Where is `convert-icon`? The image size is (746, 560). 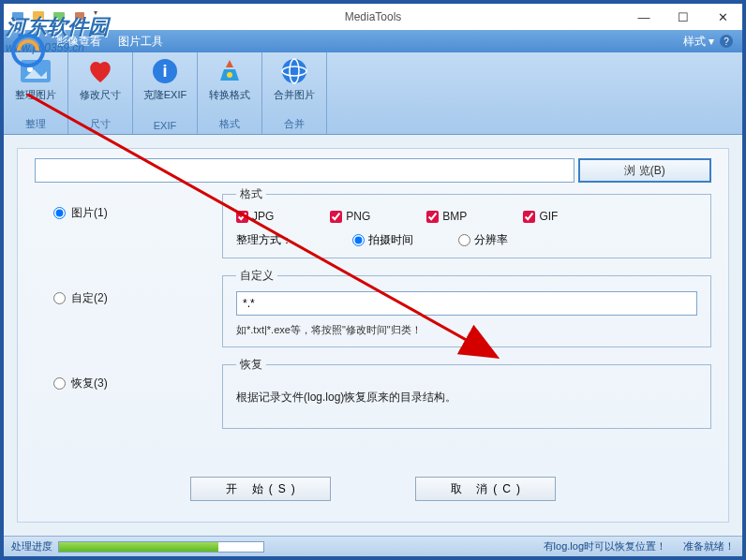
convert-icon is located at coordinates (230, 71).